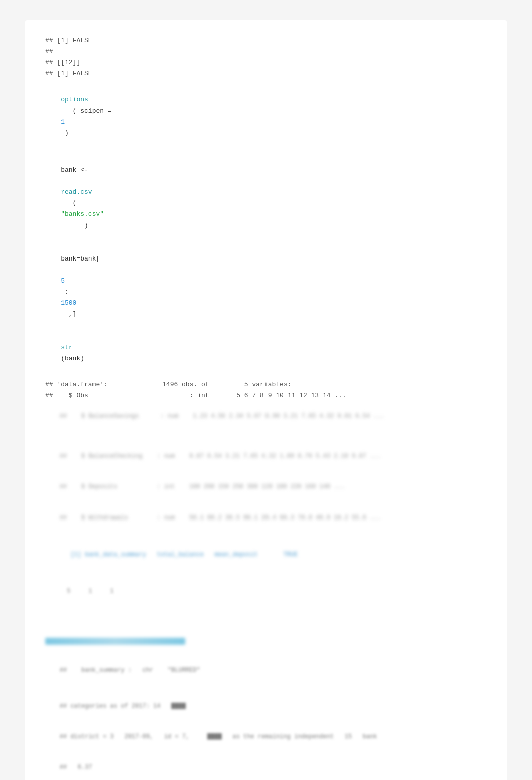 The image size is (532, 780). Describe the element at coordinates (68, 303) in the screenshot. I see `bank-subset-num2: 1500` at that location.